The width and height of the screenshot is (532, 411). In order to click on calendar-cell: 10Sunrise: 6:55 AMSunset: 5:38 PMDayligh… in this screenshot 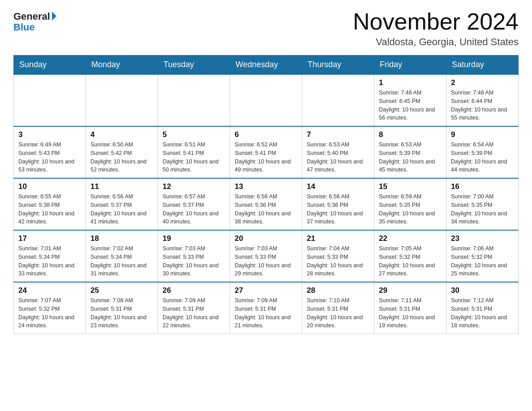, I will do `click(50, 204)`.